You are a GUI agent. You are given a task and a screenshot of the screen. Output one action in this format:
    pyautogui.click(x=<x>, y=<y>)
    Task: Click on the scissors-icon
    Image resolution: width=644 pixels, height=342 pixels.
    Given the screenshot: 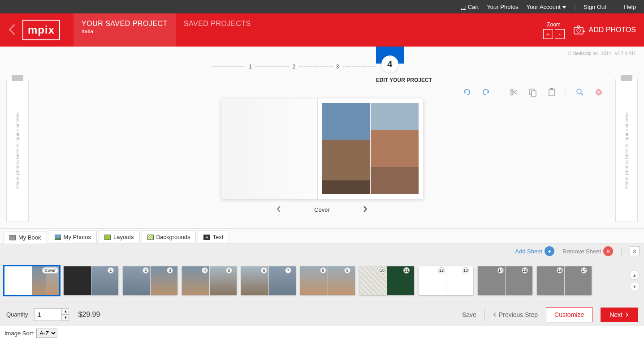 What is the action you would take?
    pyautogui.click(x=514, y=92)
    